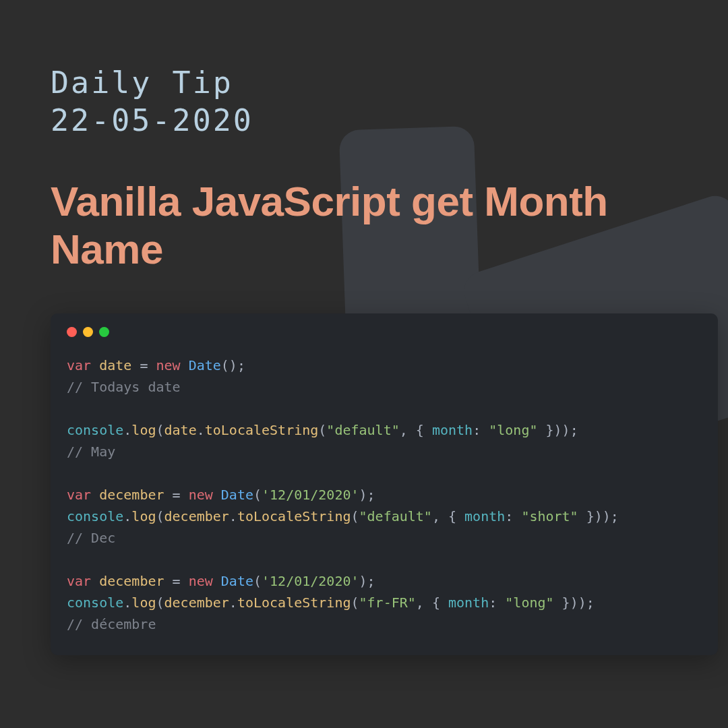 The width and height of the screenshot is (728, 728). What do you see at coordinates (111, 624) in the screenshot?
I see `code-token: // décembre` at bounding box center [111, 624].